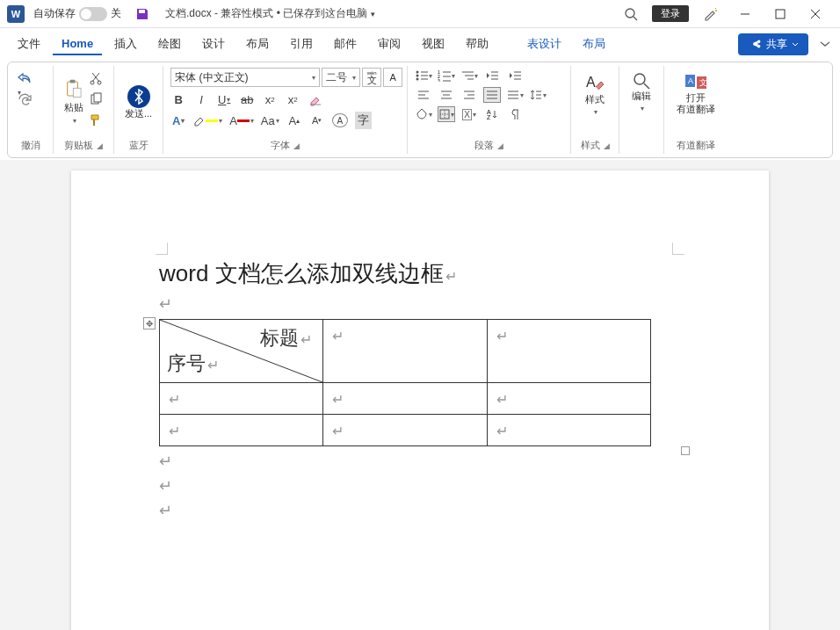 The width and height of the screenshot is (840, 630). What do you see at coordinates (25, 79) in the screenshot?
I see `undo-icon: ▾` at bounding box center [25, 79].